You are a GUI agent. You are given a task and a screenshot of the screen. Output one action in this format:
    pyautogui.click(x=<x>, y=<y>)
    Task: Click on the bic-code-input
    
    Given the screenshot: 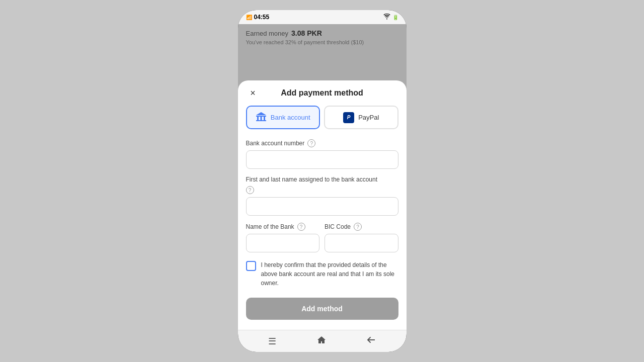 What is the action you would take?
    pyautogui.click(x=361, y=243)
    